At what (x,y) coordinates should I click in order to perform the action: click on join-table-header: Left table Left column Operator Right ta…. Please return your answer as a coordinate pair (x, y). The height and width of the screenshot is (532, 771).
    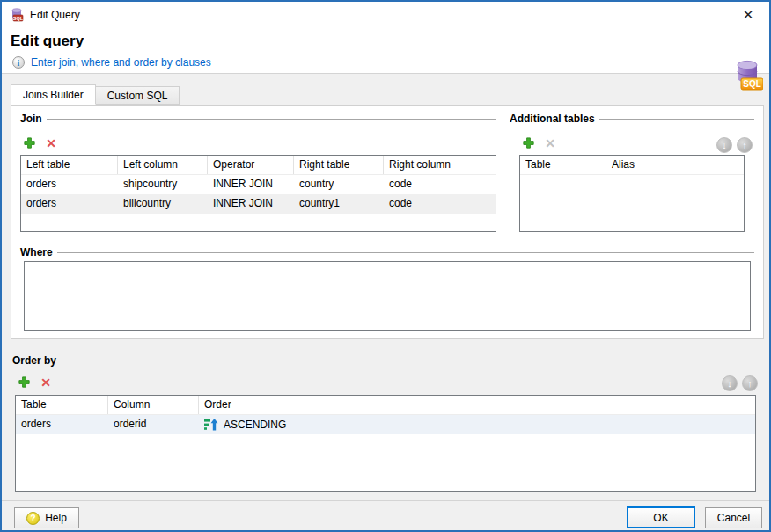
    Looking at the image, I should click on (259, 165).